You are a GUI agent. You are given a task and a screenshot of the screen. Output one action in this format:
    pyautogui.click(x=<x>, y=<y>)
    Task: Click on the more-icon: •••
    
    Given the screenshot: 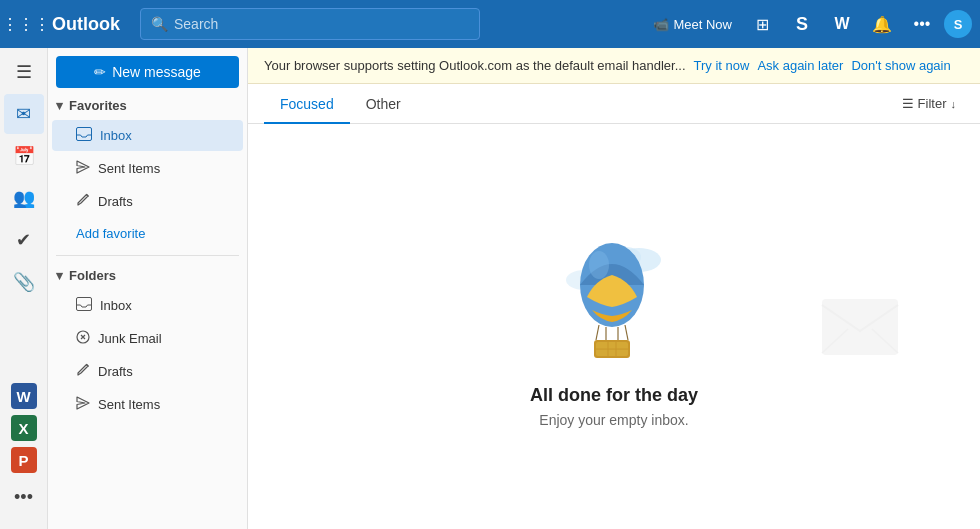 What is the action you would take?
    pyautogui.click(x=922, y=24)
    